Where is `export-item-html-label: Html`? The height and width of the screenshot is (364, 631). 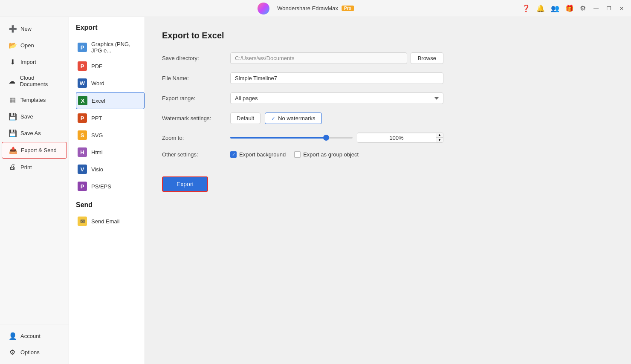 export-item-html-label: Html is located at coordinates (97, 153).